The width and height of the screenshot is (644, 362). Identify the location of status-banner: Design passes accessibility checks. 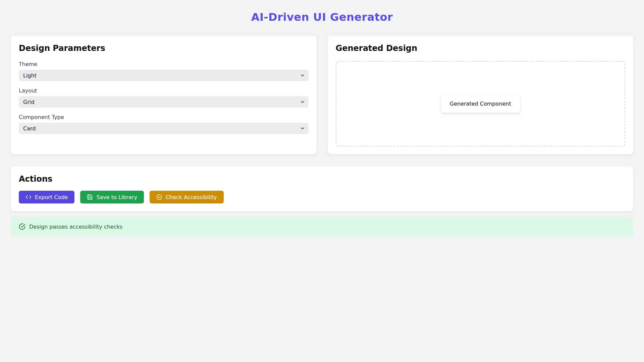
(322, 227).